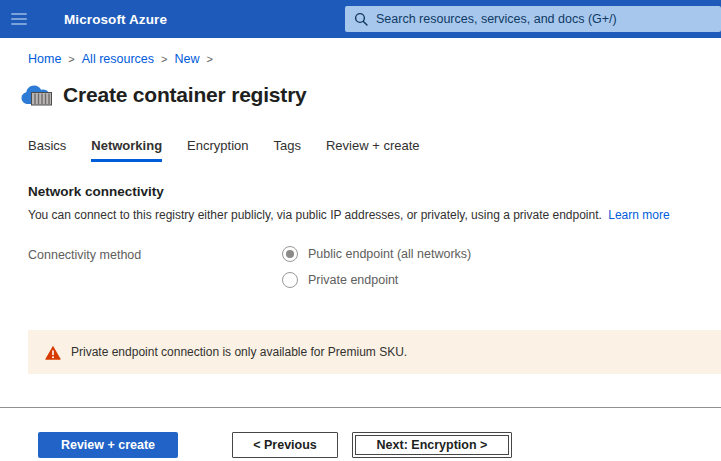 The width and height of the screenshot is (721, 461). I want to click on radio-option-private-endpoint: Private endpoint, so click(376, 280).